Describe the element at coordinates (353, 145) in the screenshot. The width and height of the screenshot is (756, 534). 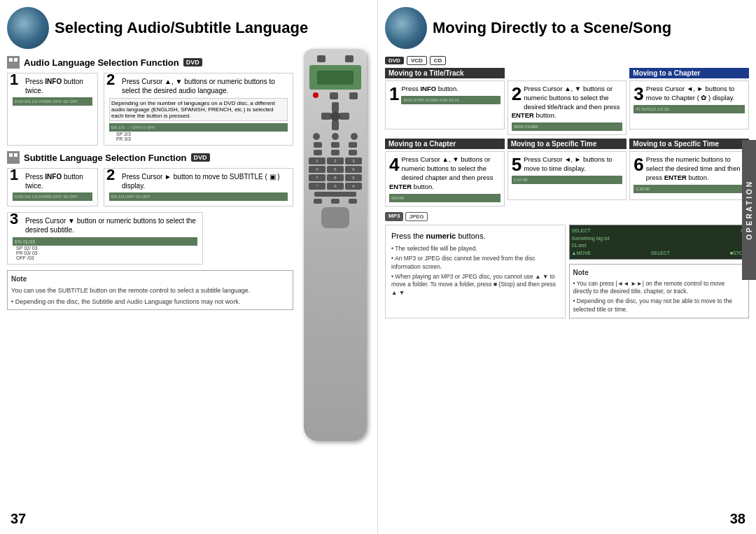
I see `remote-fwd-btn` at that location.